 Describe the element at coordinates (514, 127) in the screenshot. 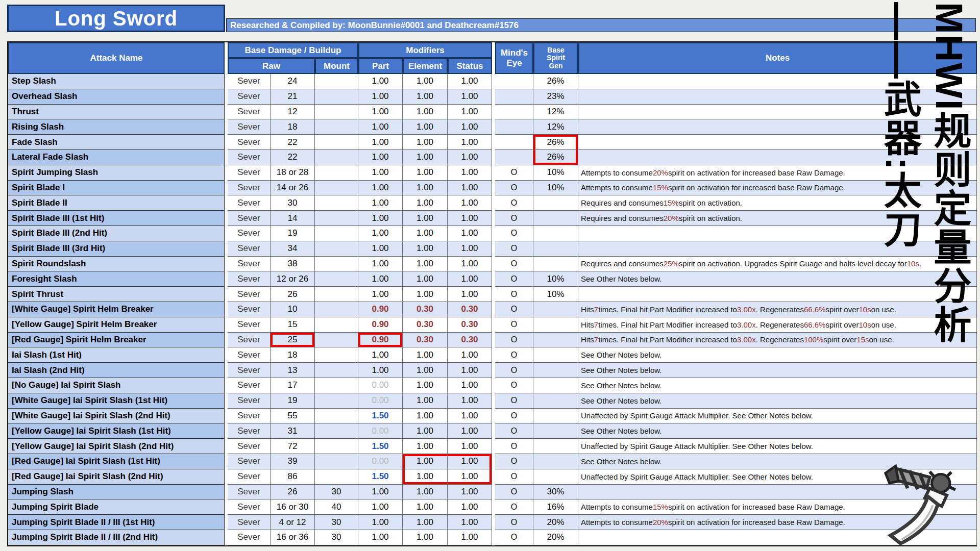

I see `minds-eye-cell` at that location.